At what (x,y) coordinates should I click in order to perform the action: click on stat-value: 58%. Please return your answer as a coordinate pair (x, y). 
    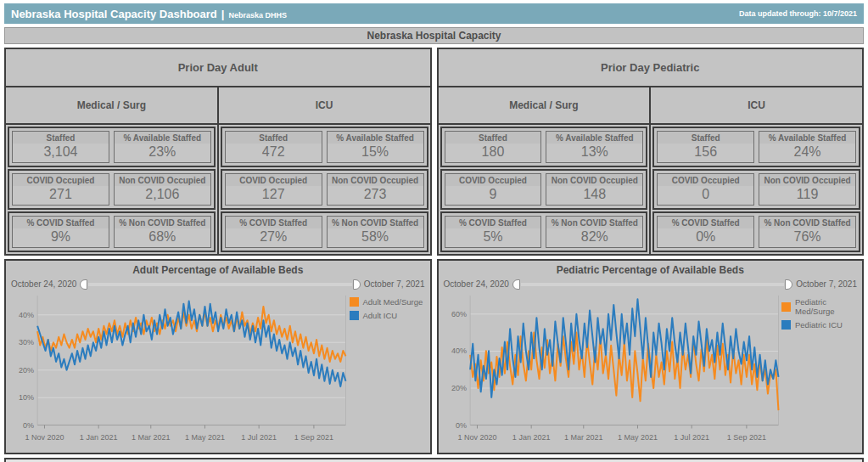
    Looking at the image, I should click on (375, 238).